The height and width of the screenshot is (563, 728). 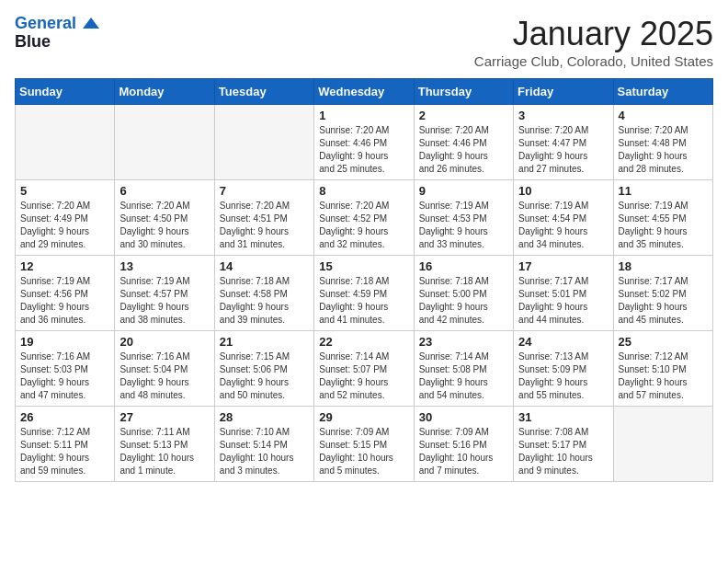 I want to click on calendar-day-2: 2Sunrise: 7:20 AM Sunset: 4:46 PM Daylig…, so click(x=463, y=143).